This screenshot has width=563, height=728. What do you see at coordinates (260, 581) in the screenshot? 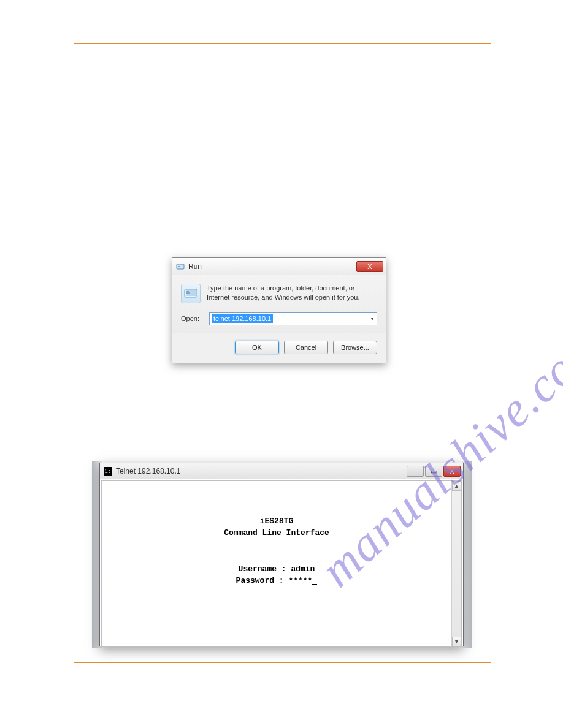
I see `telnet-password-label: Password :` at bounding box center [260, 581].